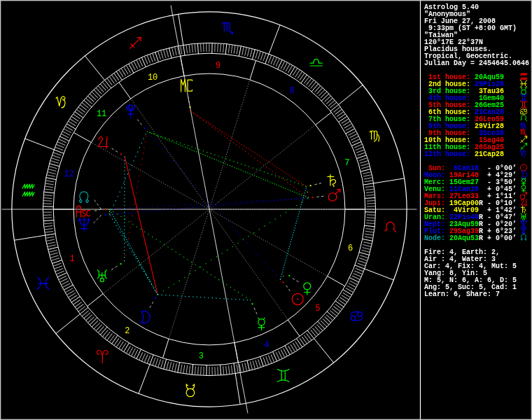 The height and width of the screenshot is (420, 532). Describe the element at coordinates (218, 66) in the screenshot. I see `svg-text: 9` at that location.